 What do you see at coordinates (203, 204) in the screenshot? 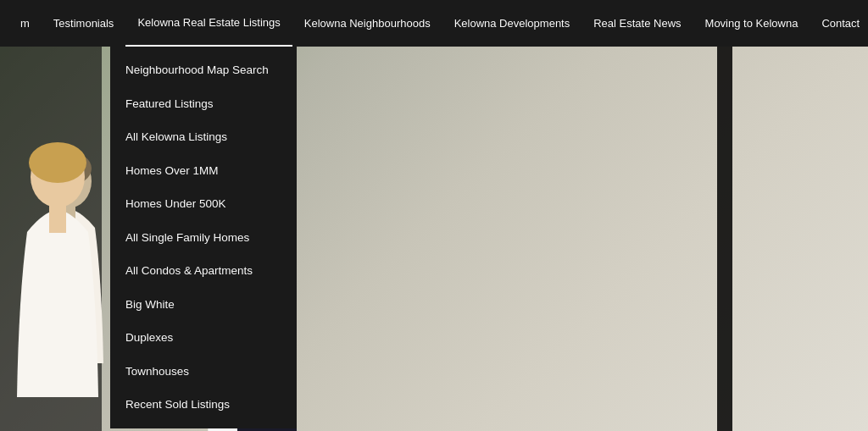
I see `dropdown-item-4: Homes Under 500K` at bounding box center [203, 204].